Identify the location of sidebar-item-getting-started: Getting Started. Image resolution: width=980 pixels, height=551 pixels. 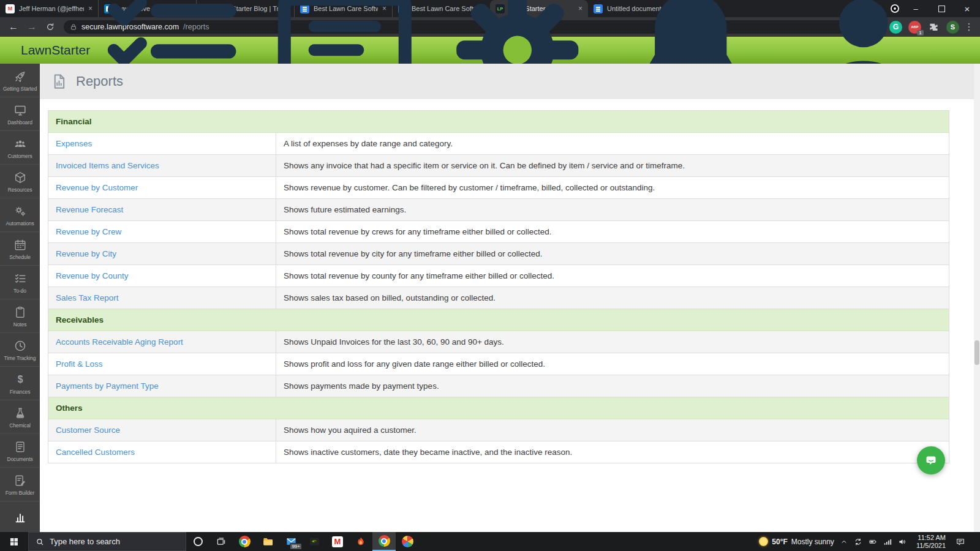
(20, 81).